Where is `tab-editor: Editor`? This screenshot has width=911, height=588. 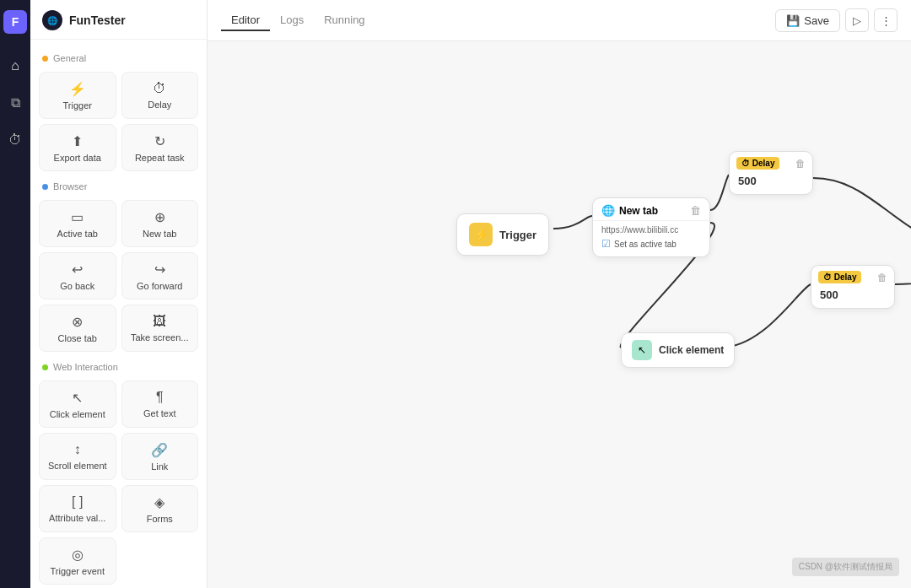
tab-editor: Editor is located at coordinates (245, 20).